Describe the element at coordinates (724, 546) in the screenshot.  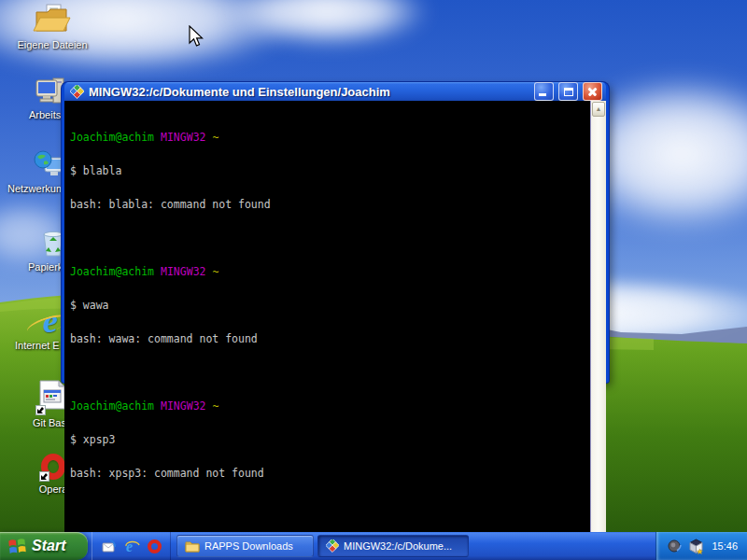
I see `clock: 15:46` at that location.